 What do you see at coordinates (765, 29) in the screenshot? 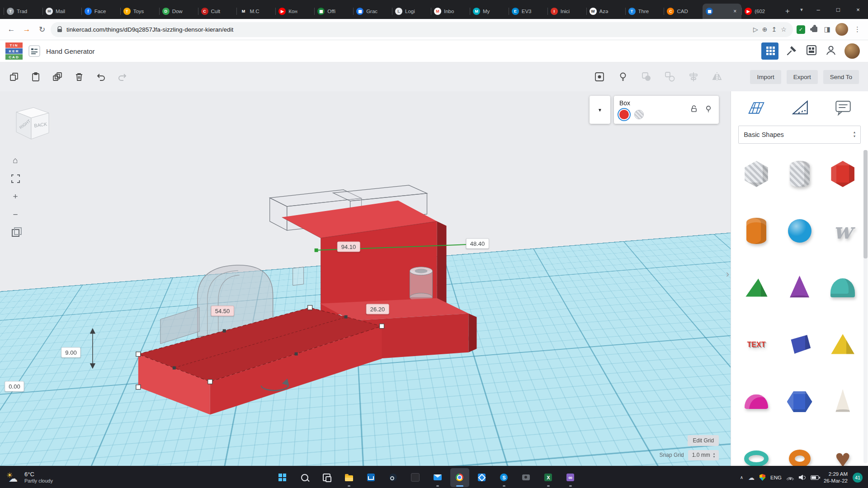
I see `zoom-icon: ⊕` at bounding box center [765, 29].